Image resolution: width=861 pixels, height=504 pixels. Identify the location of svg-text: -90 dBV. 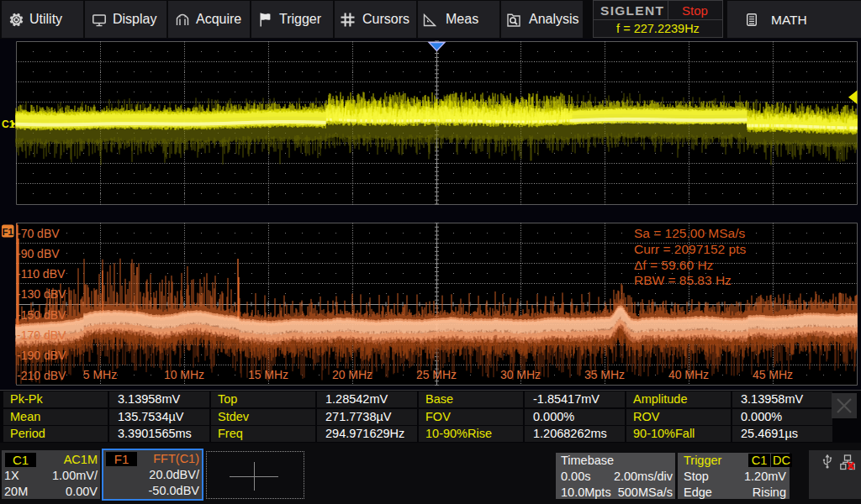
(39, 254).